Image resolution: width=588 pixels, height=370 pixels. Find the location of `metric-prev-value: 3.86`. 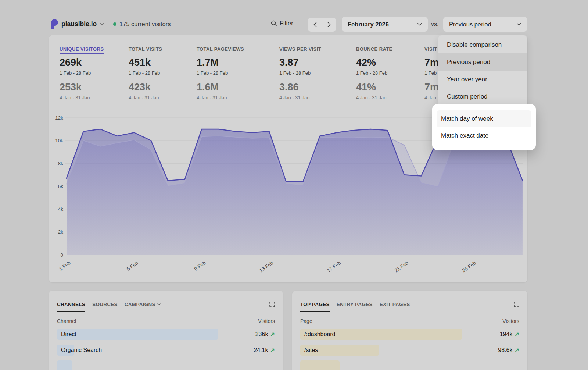

metric-prev-value: 3.86 is located at coordinates (313, 88).